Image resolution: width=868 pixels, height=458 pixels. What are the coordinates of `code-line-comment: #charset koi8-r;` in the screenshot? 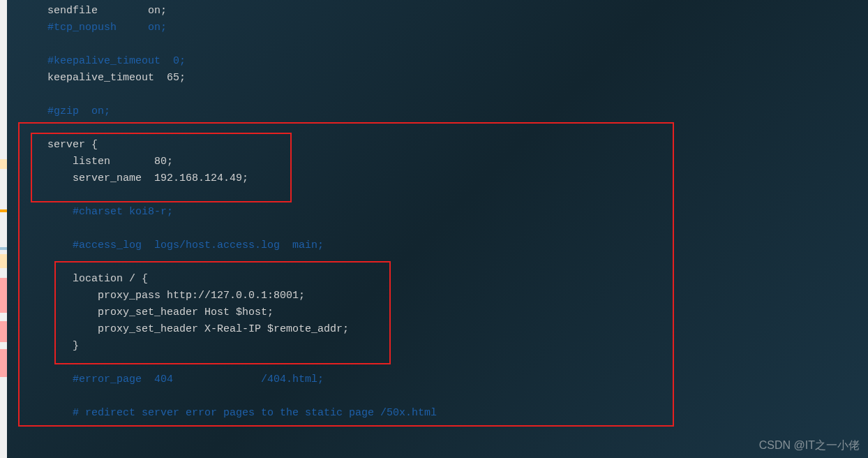 It's located at (458, 212).